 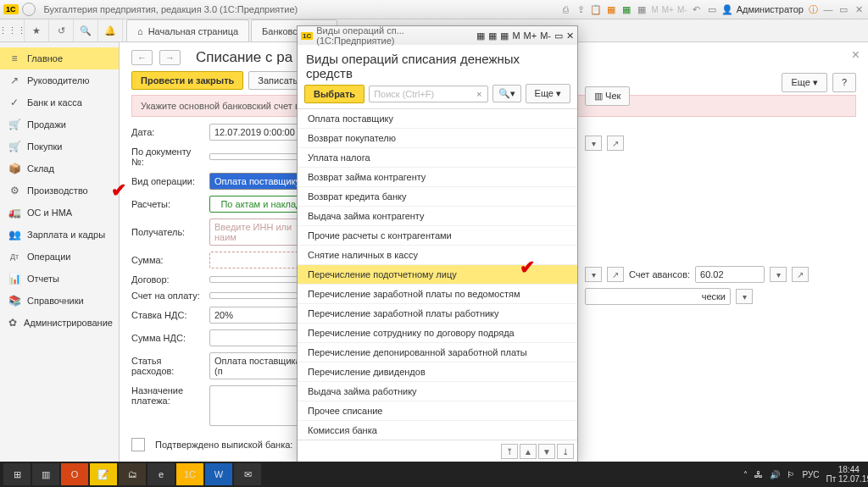 What do you see at coordinates (548, 93) in the screenshot?
I see `dlg-more-button: Еще ▾` at bounding box center [548, 93].